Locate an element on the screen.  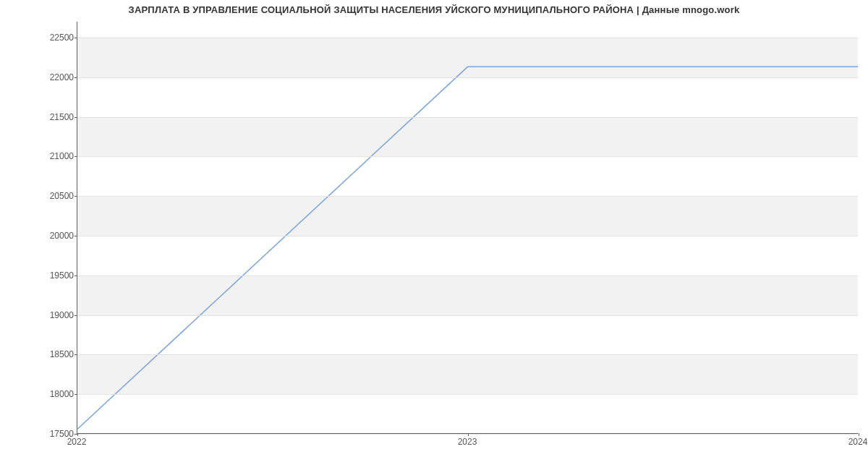
ytick-label: 22000 is located at coordinates (52, 77).